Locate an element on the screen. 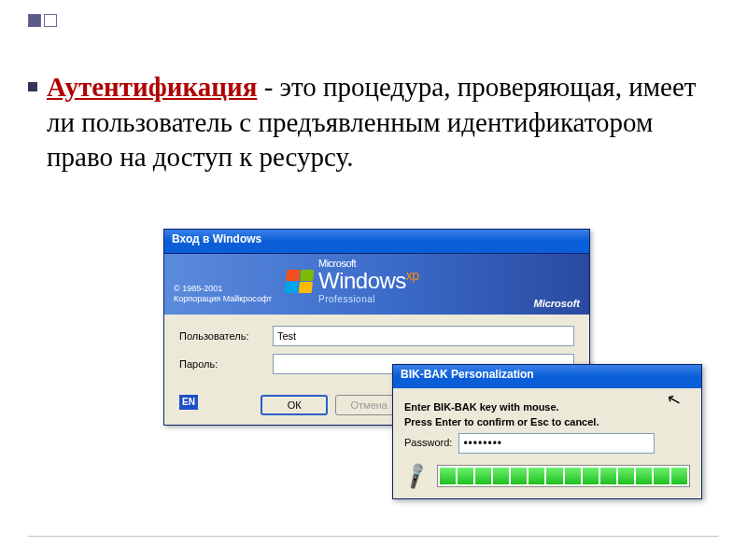 This screenshot has height=560, width=747. microphone-icon: 🎤 is located at coordinates (416, 476).